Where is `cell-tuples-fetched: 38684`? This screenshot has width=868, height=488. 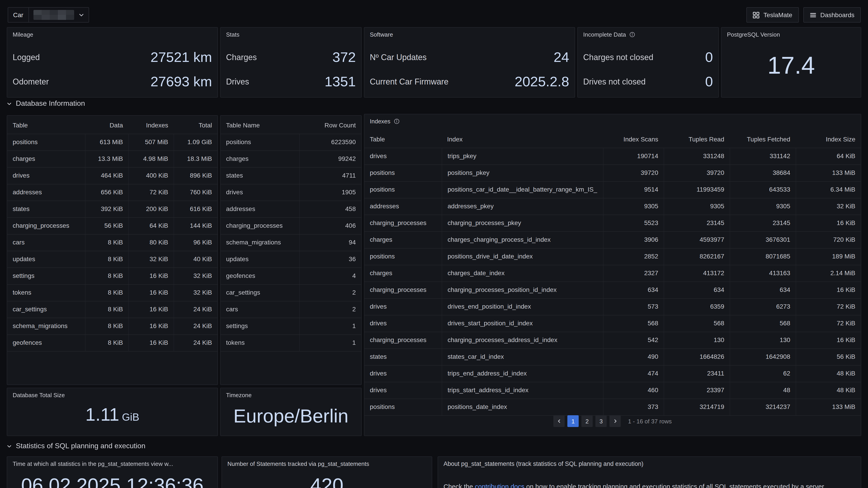 cell-tuples-fetched: 38684 is located at coordinates (763, 173).